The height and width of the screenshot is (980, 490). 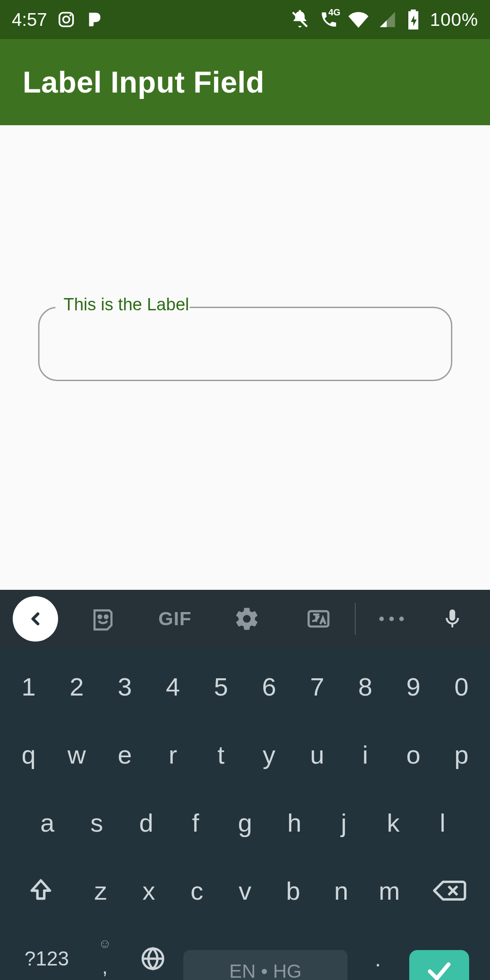 I want to click on key-1: 1, so click(x=29, y=686).